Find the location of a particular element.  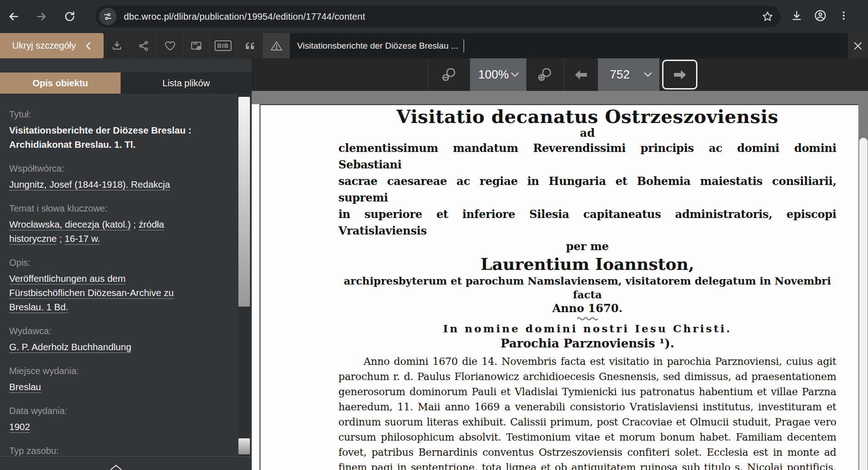

hide-details-button: Ukryj szczegóły is located at coordinates (52, 46).